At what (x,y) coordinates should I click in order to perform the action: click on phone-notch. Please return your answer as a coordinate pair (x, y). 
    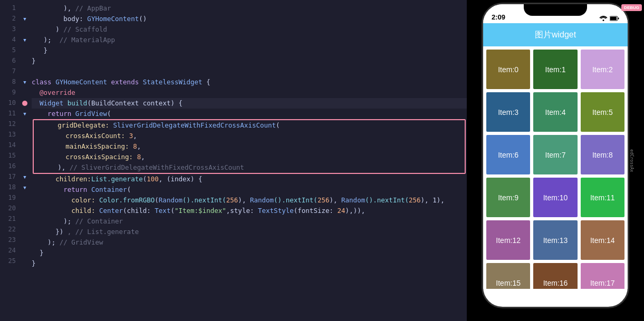
    Looking at the image, I should click on (555, 10).